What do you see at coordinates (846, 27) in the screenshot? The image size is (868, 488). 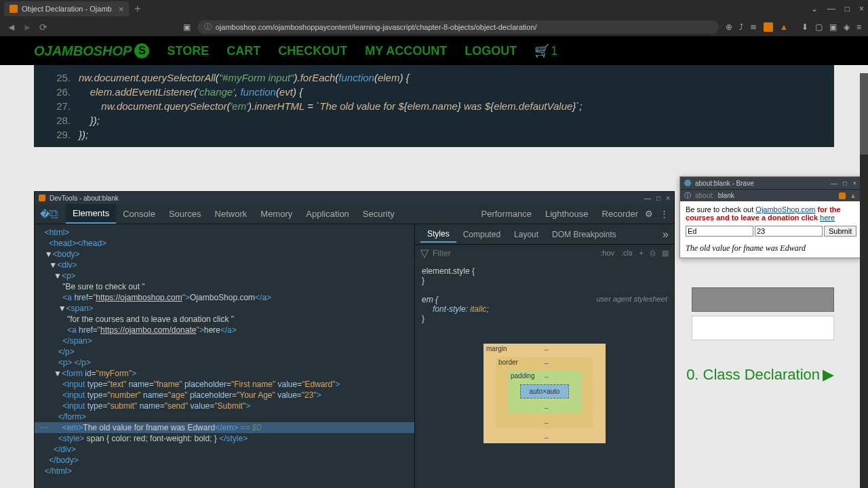 I see `customize-icon: ◈` at bounding box center [846, 27].